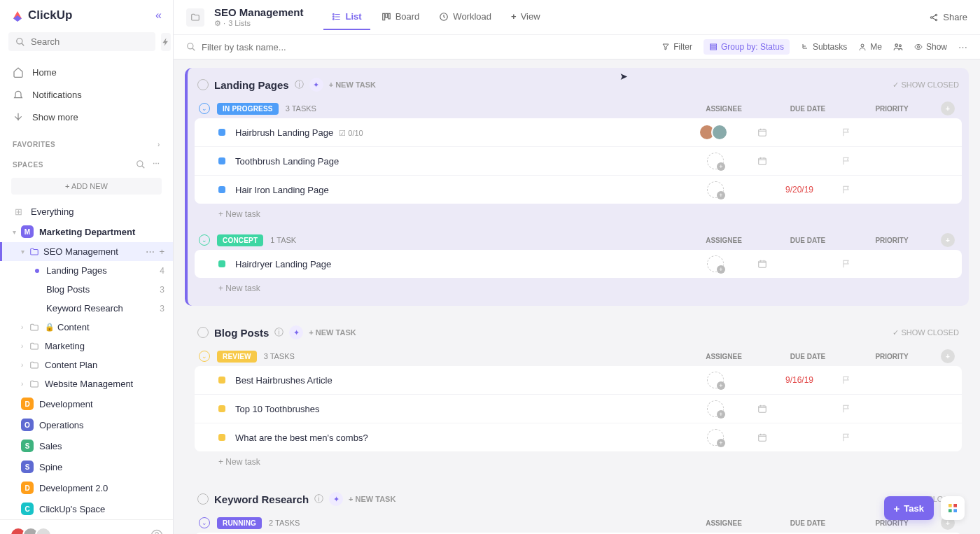  Describe the element at coordinates (963, 48) in the screenshot. I see `more-button: ⋯` at that location.